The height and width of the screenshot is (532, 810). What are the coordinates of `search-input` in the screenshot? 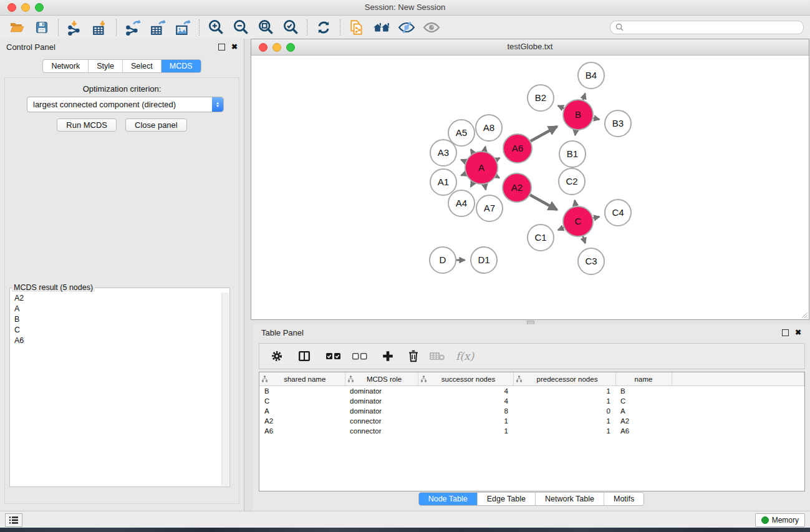 It's located at (711, 27).